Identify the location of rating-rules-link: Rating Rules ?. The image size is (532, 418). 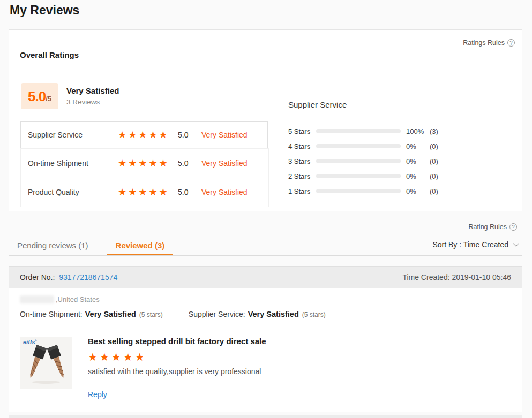
(493, 227).